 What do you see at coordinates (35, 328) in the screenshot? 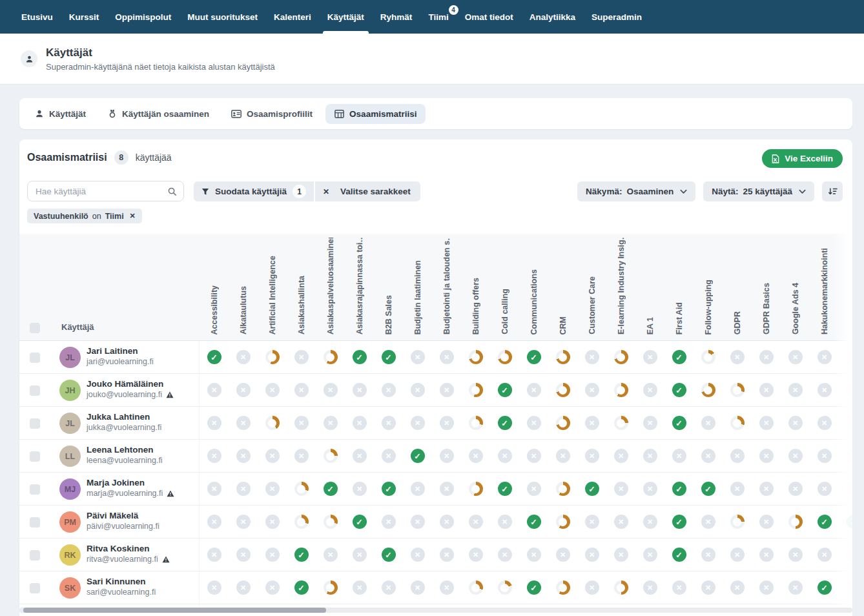
I see `select-all-checkbox` at bounding box center [35, 328].